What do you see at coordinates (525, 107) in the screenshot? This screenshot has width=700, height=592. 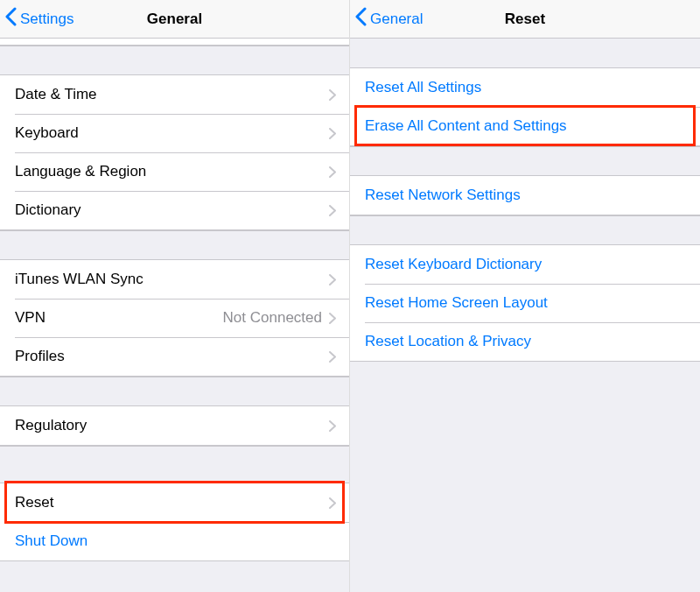 I see `list-group: Reset All Settings Erase All Content and…` at bounding box center [525, 107].